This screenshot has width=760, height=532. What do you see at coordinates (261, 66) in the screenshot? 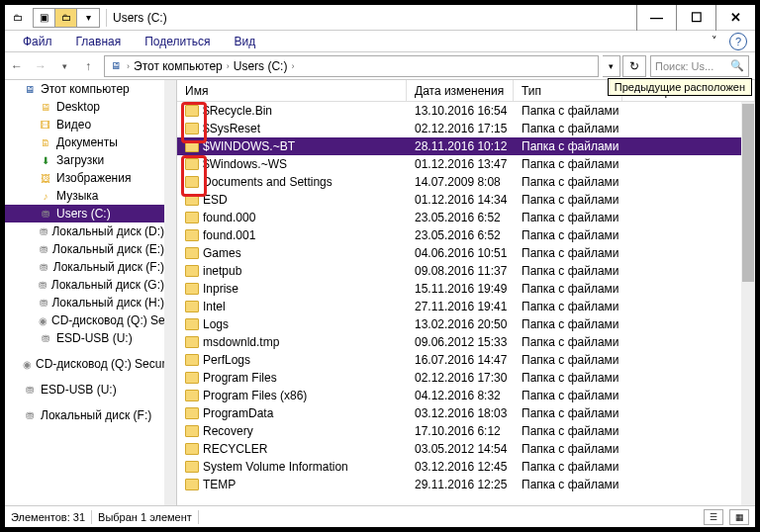
I see `breadcrumb-current: Users (C:)` at bounding box center [261, 66].